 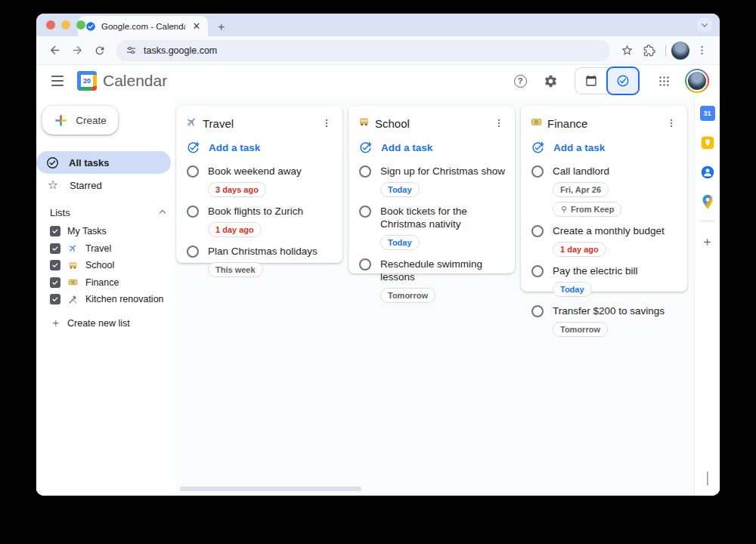 What do you see at coordinates (197, 26) in the screenshot?
I see `tab-close-icon: ✕` at bounding box center [197, 26].